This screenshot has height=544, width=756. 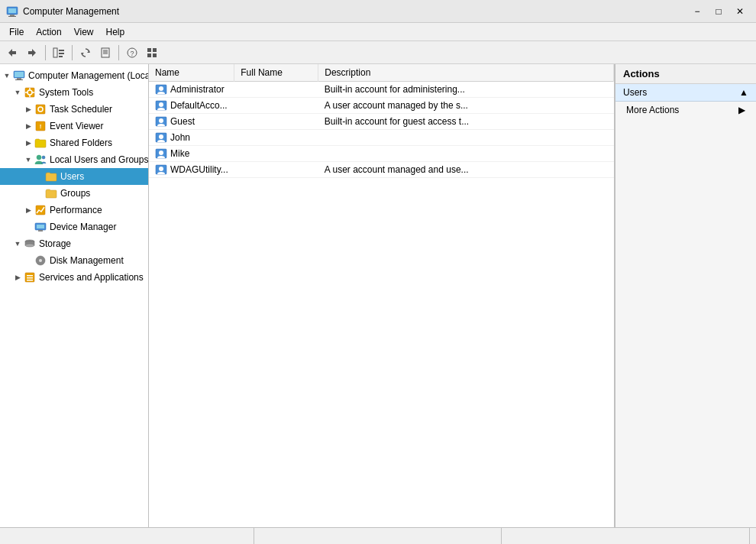 I want to click on tree-item-system-tools: ▼ System Tools, so click(x=74, y=92).